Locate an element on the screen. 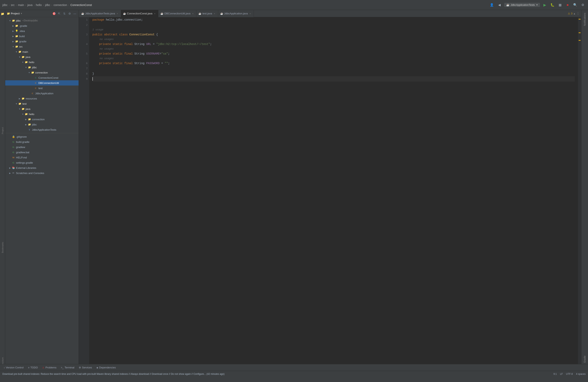 The image size is (588, 382). breadcrumb-jdbc2: jdbc is located at coordinates (47, 5).